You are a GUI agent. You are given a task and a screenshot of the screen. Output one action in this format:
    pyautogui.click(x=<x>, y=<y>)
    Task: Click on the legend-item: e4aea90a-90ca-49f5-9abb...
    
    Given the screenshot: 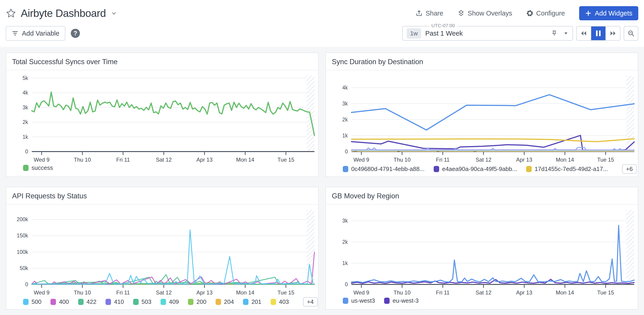 What is the action you would take?
    pyautogui.click(x=476, y=169)
    